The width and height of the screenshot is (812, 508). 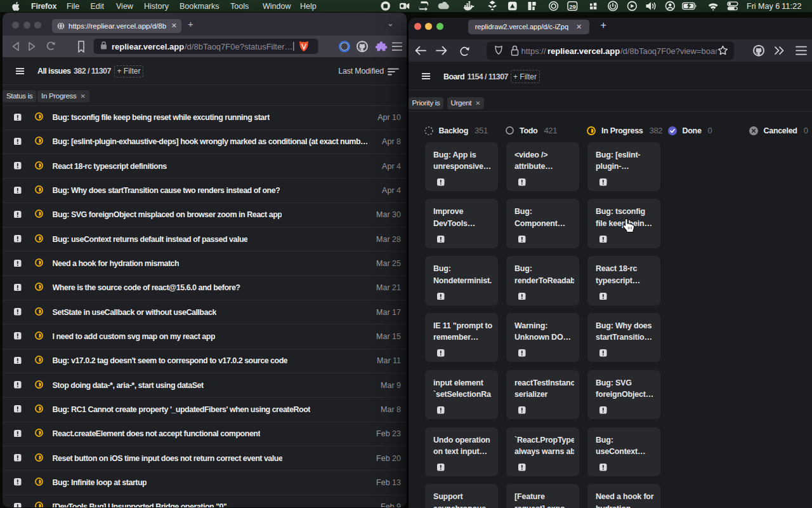 I want to click on svg-text: /d/8bTaoq7F0e?view=boar, so click(x=669, y=51).